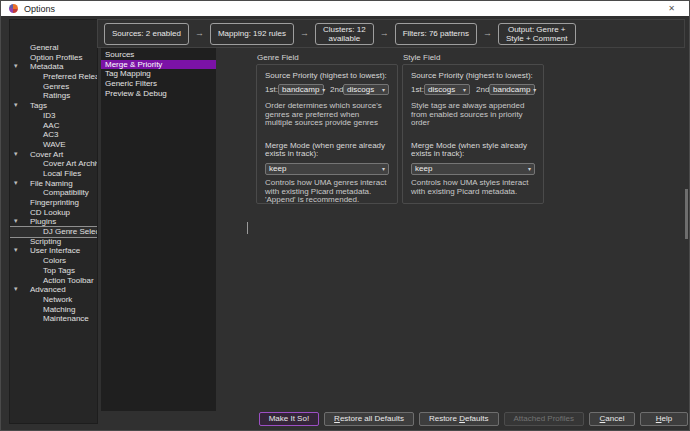  I want to click on pipeline-stage: Filters: 76 patterns, so click(436, 34).